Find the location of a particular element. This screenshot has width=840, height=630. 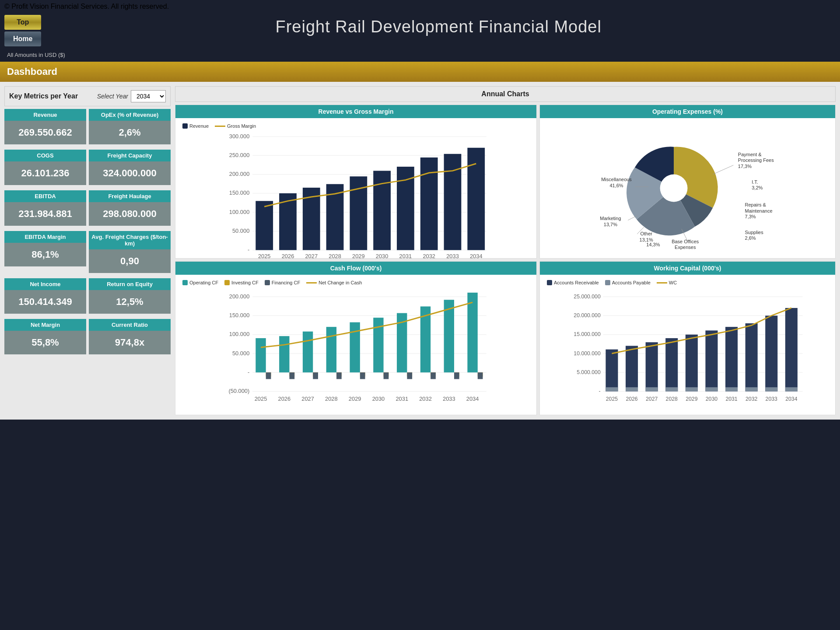

legend-opcf-label: Operating CF is located at coordinates (204, 283).